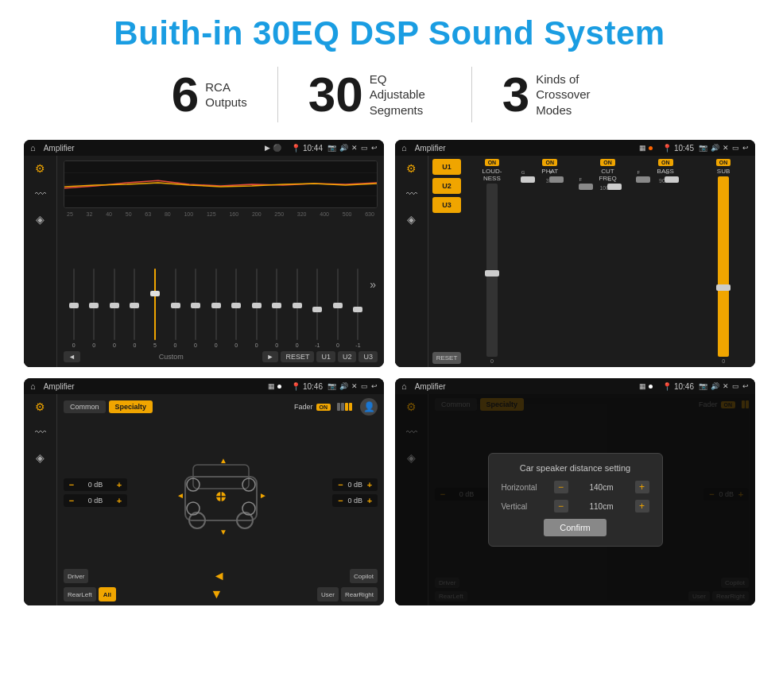 This screenshot has width=779, height=700. I want to click on db-plus-0: +, so click(119, 485).